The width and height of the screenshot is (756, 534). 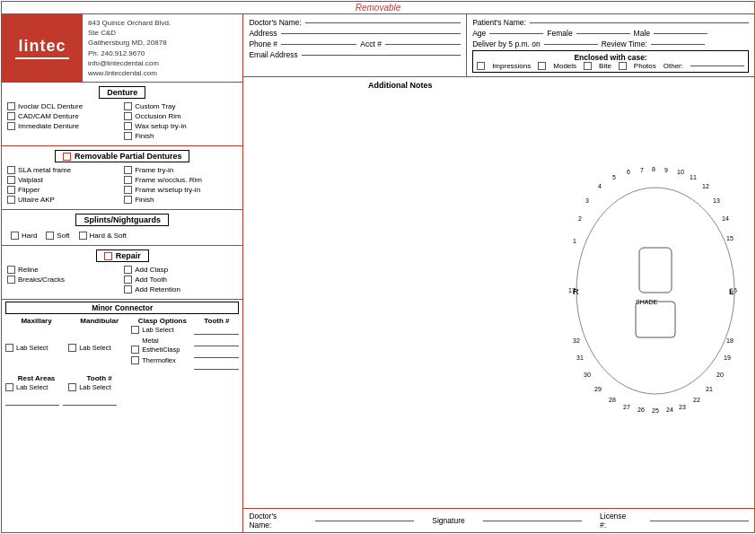 What do you see at coordinates (611, 45) in the screenshot?
I see `patient-fields: Patient's Name: Age Female Male Deliver …` at bounding box center [611, 45].